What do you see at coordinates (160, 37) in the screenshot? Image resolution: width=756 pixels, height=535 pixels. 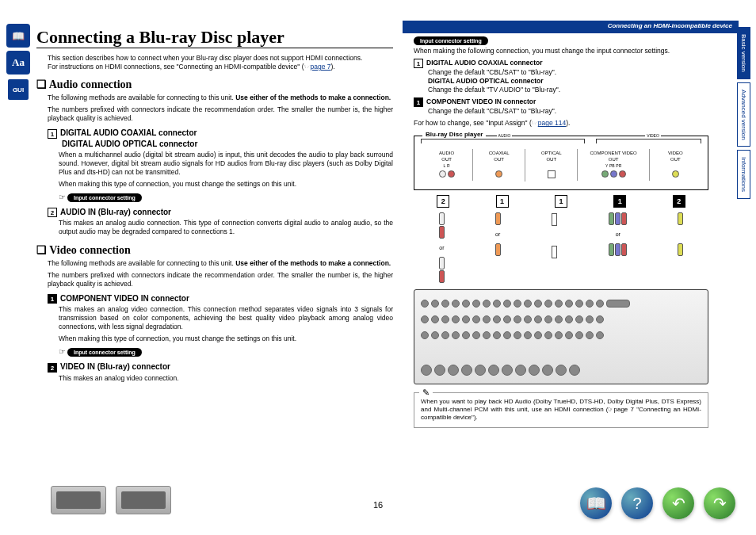 I see `page-title: Connecting a Blu-ray Disc player` at bounding box center [160, 37].